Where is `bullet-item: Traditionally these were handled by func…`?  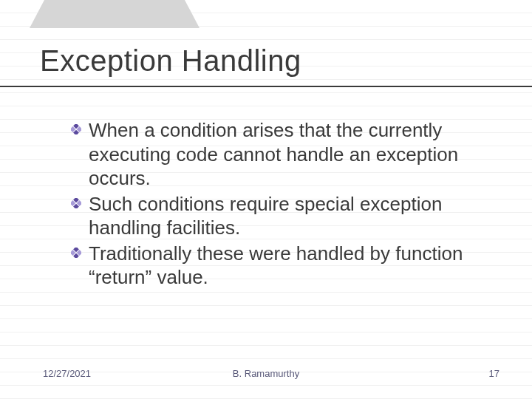
bullet-item: Traditionally these were handled by func… is located at coordinates (279, 266).